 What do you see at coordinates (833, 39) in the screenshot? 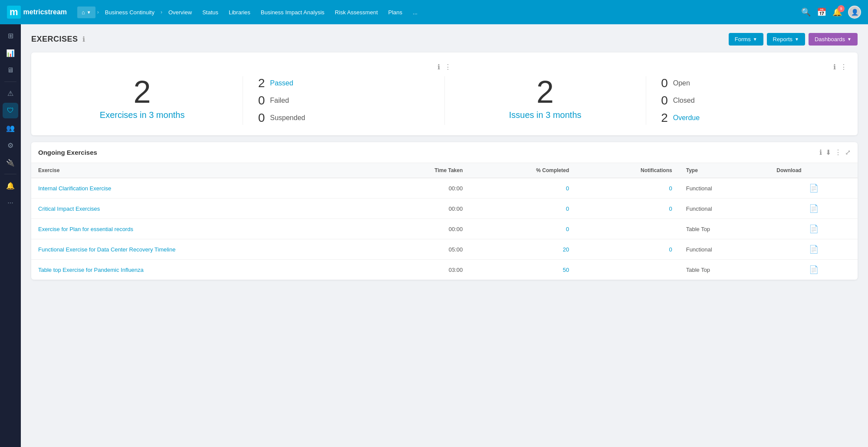
I see `dashboards-button: Dashboards ▼` at bounding box center [833, 39].